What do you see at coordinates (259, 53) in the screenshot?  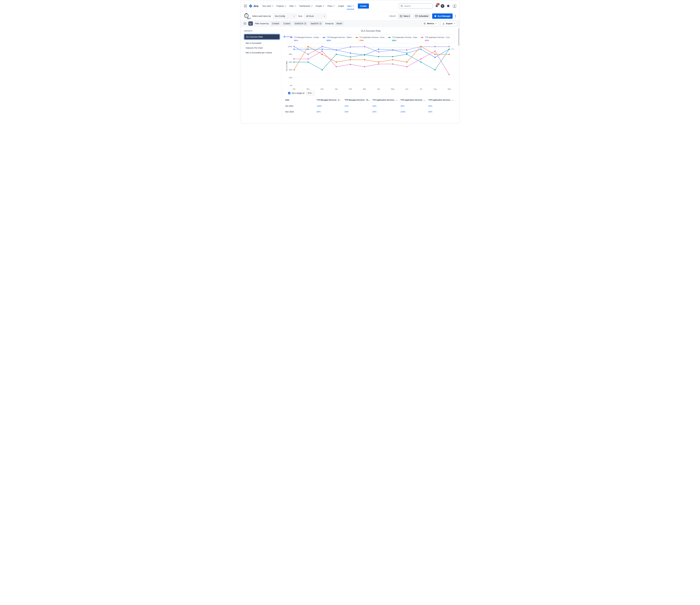 I see `sidebar-item-label: Met vs Exceeded per Criteria` at bounding box center [259, 53].